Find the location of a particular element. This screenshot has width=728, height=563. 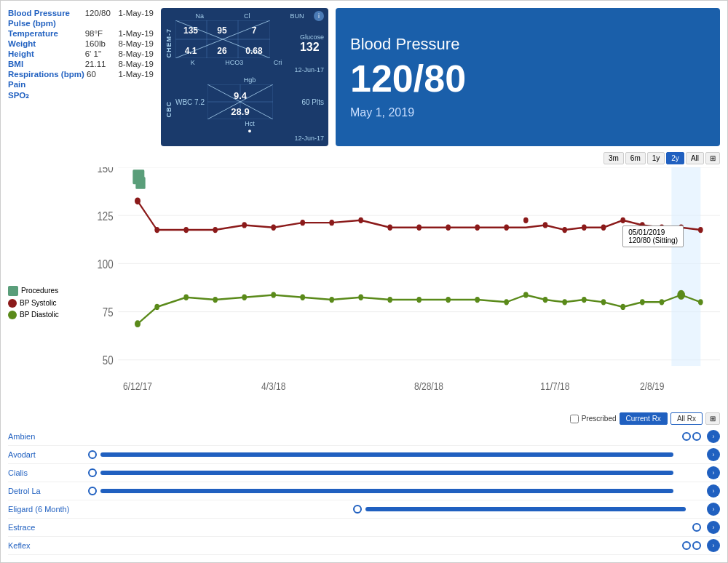

vital-label-bmi: BMI is located at coordinates (44, 64).